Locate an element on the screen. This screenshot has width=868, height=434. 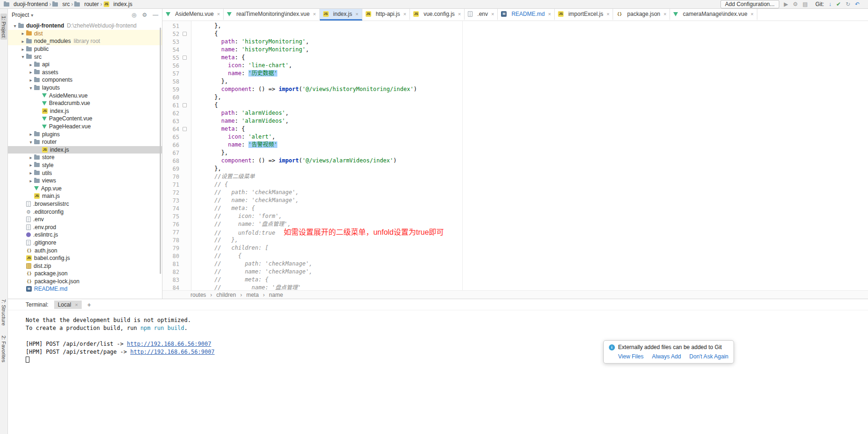
line-number: 61 is located at coordinates (171, 105).